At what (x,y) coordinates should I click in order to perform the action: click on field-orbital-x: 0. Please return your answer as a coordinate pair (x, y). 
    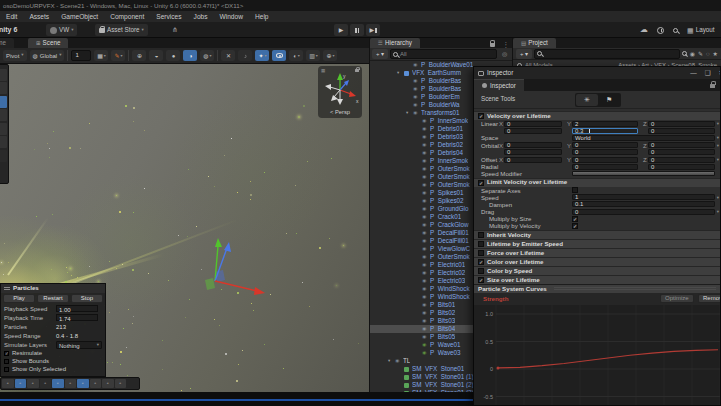
    Looking at the image, I should click on (533, 145).